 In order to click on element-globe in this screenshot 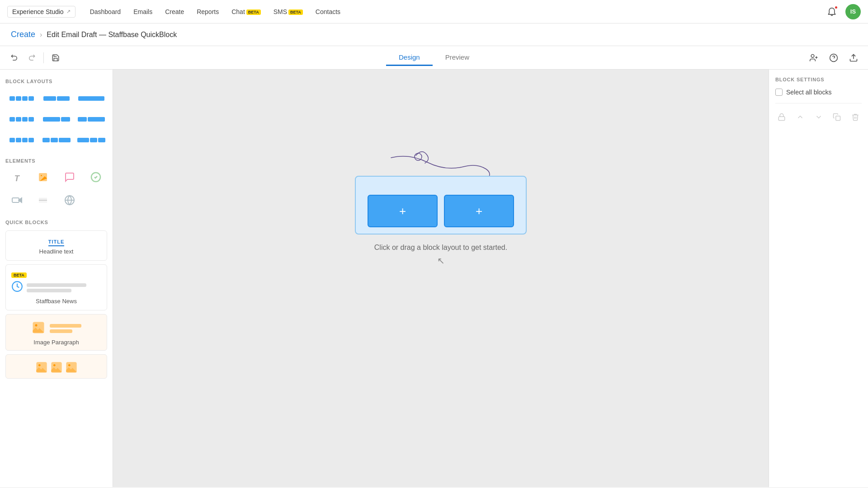, I will do `click(70, 201)`.